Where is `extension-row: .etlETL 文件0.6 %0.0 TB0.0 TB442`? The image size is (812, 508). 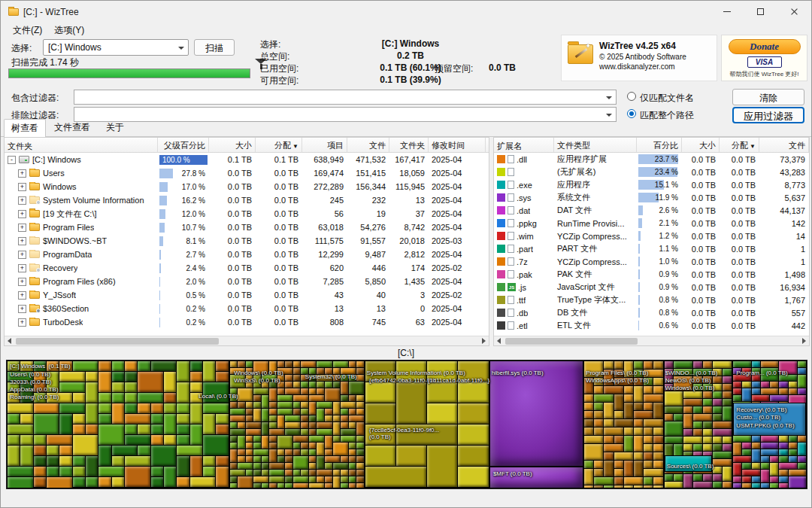 extension-row: .etlETL 文件0.6 %0.0 TB0.0 TB442 is located at coordinates (651, 325).